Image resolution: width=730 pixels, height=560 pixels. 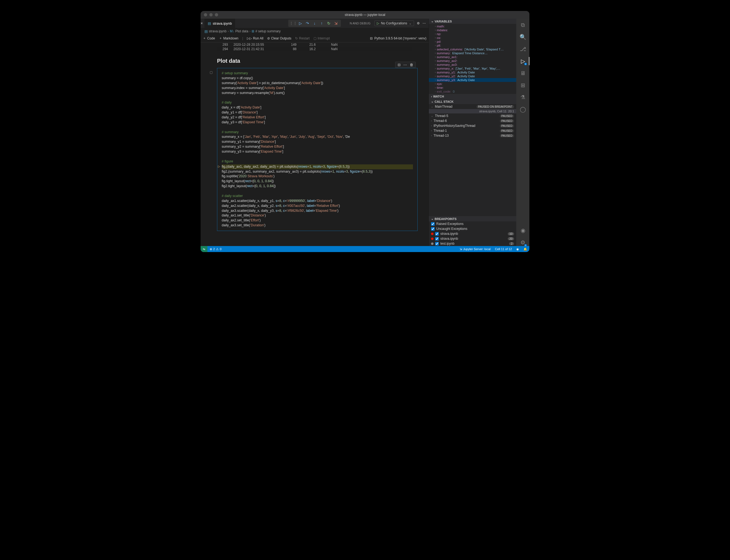 I want to click on variable-item: ›summary_ax3:, so click(x=473, y=65).